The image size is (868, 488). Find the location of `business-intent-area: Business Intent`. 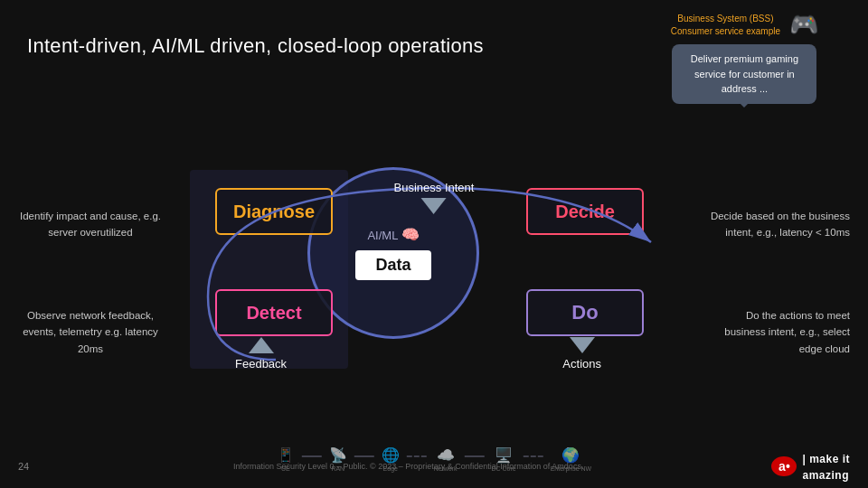

business-intent-area: Business Intent is located at coordinates (434, 197).